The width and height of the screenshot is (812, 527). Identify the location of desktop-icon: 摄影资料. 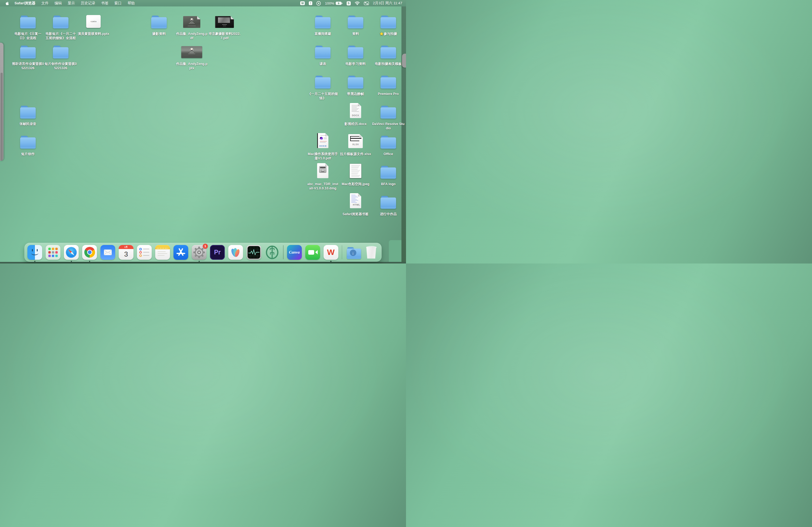
(159, 26).